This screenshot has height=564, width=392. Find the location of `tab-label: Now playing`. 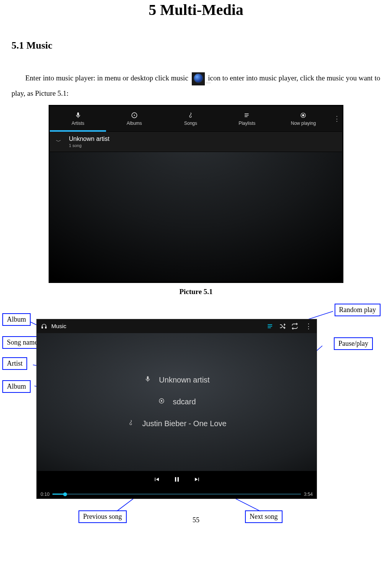

tab-label: Now playing is located at coordinates (303, 123).